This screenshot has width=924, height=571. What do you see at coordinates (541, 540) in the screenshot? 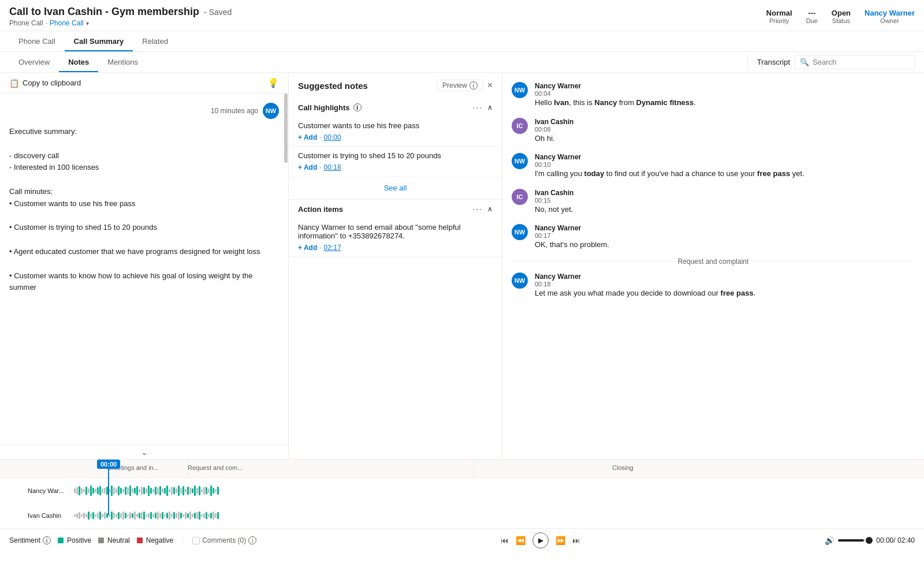
I see `play-button: ▶` at bounding box center [541, 540].